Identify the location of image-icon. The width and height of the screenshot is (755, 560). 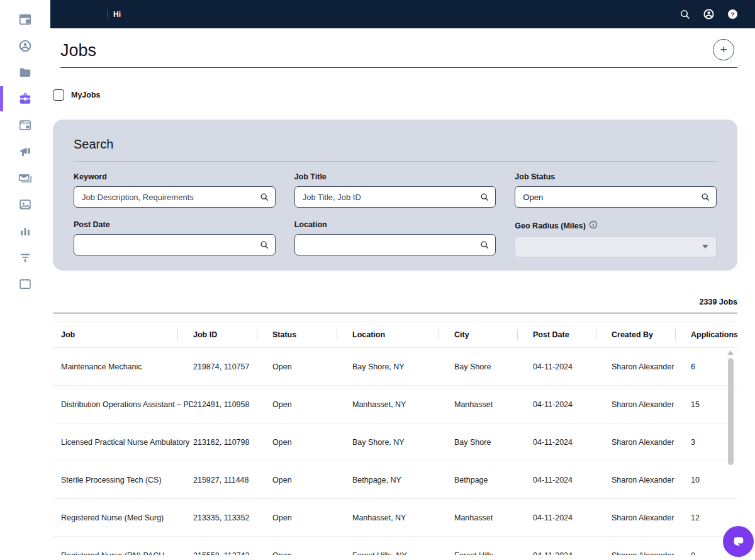
(25, 204).